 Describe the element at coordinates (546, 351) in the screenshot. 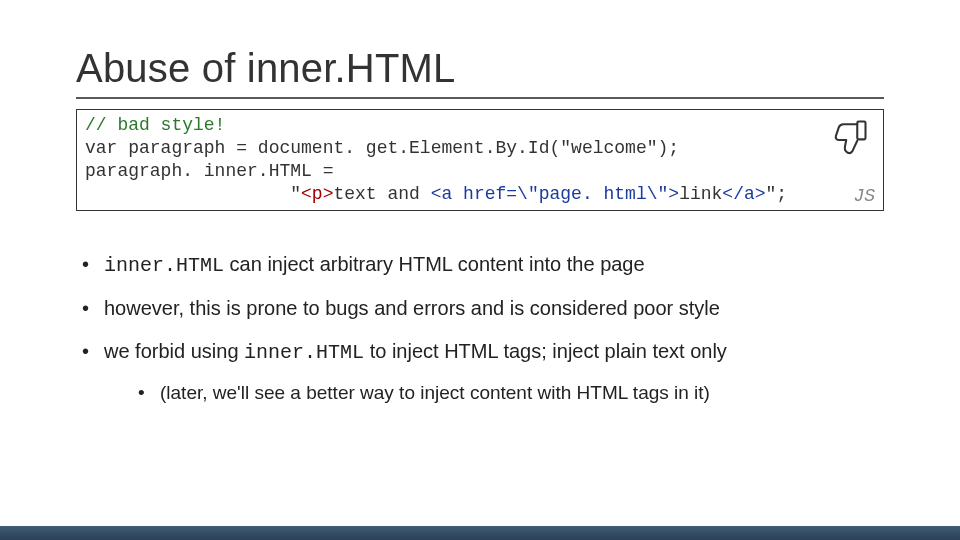

I see `bullet-3-after: to inject HTML tags; inject plain text o…` at that location.